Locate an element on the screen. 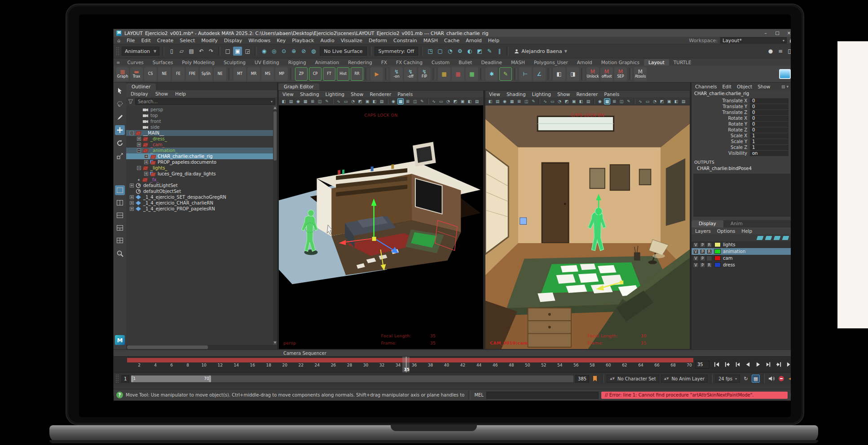 The image size is (868, 445). shadows-icon: ✎ is located at coordinates (422, 101).